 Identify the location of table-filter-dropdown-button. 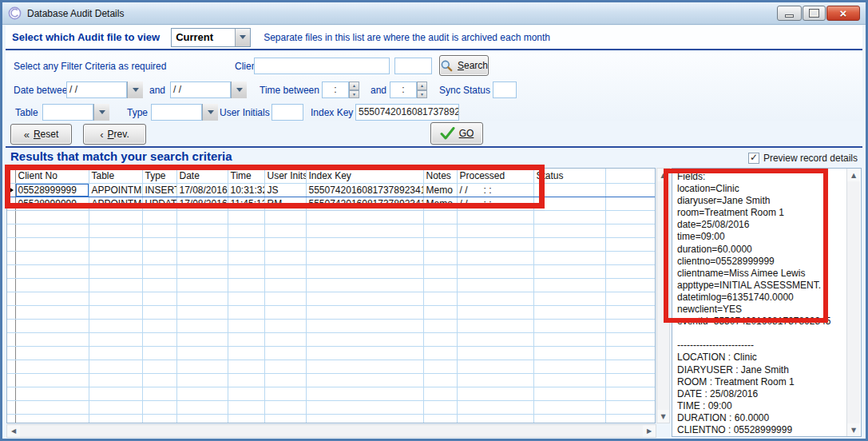
(101, 112).